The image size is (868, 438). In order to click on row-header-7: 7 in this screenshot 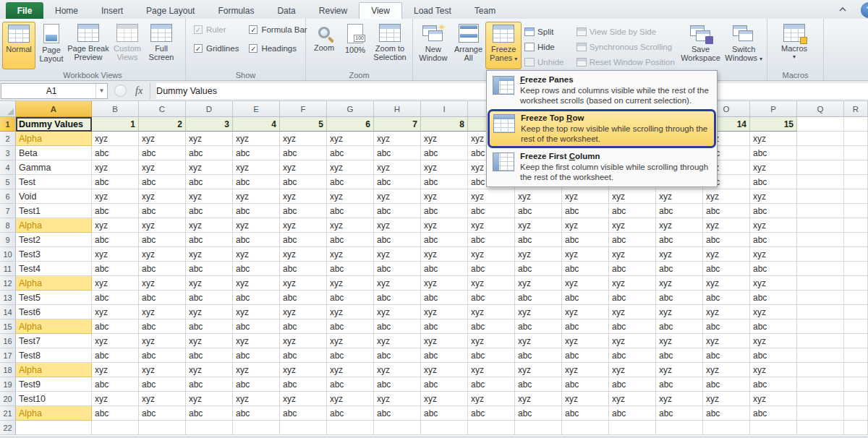, I will do `click(8, 211)`.